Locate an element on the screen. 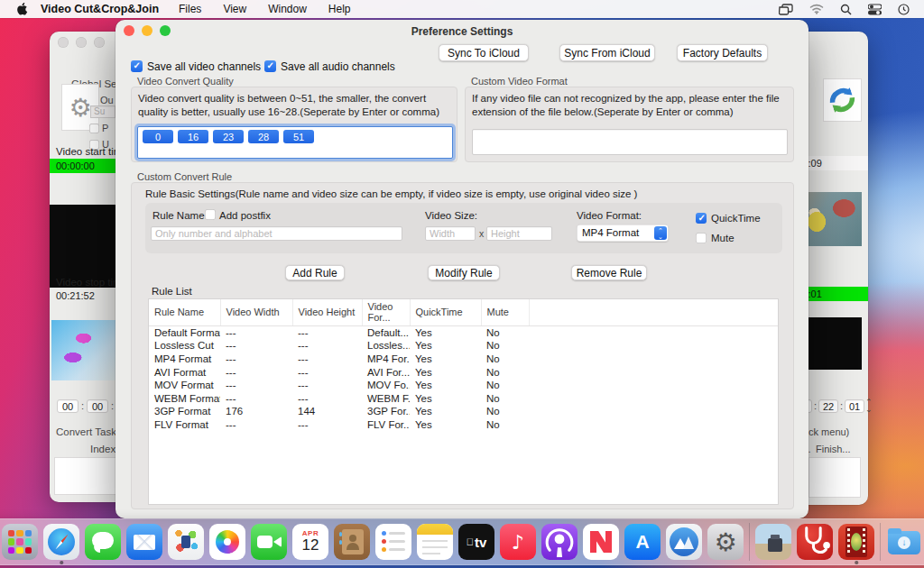 The image size is (924, 568). active-app-name: Video Cut&Crop&Join is located at coordinates (99, 9).